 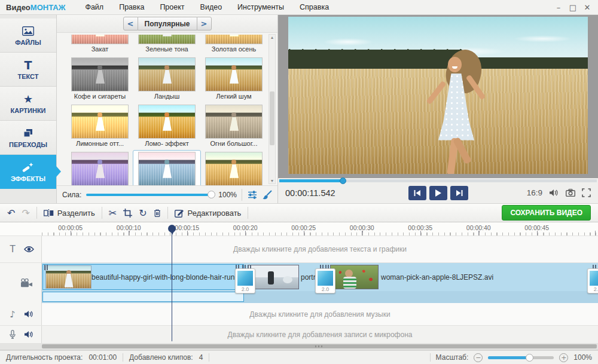 I want to click on edit-clip-button: Редактировать, so click(x=208, y=213).